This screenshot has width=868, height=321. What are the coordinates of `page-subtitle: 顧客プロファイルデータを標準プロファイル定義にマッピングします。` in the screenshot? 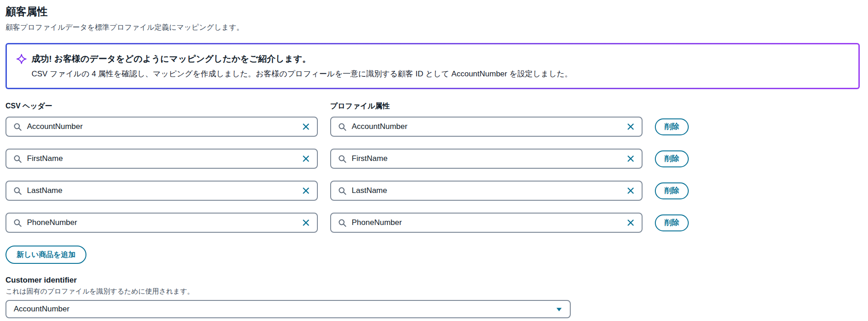 It's located at (433, 27).